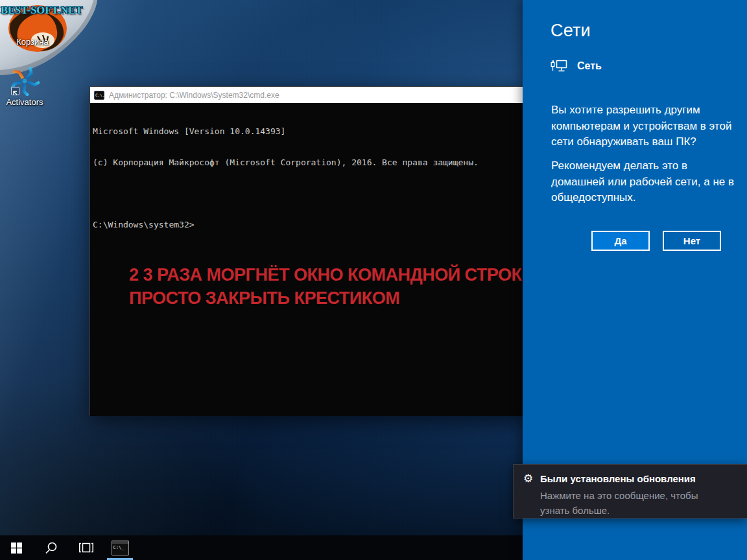  Describe the element at coordinates (86, 548) in the screenshot. I see `task-view-icon` at that location.